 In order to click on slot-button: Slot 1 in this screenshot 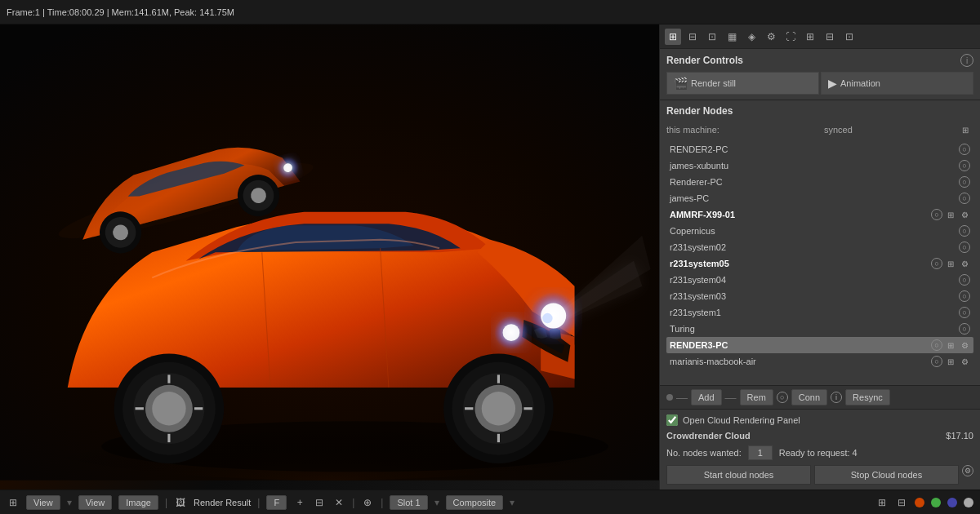, I will do `click(408, 503)`.